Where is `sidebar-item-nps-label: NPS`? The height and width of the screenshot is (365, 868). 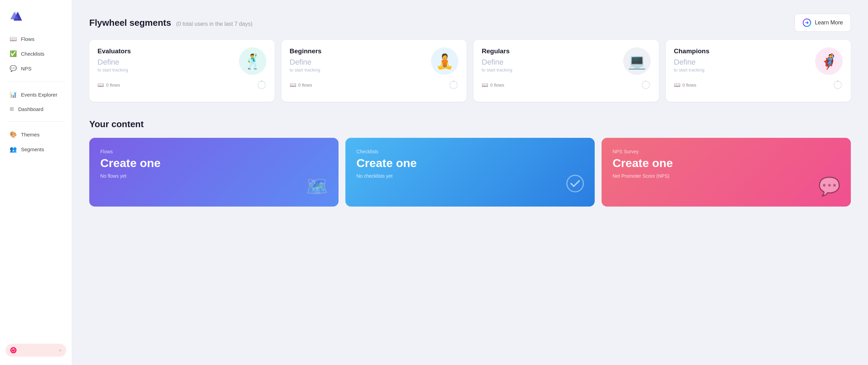 sidebar-item-nps-label: NPS is located at coordinates (26, 69).